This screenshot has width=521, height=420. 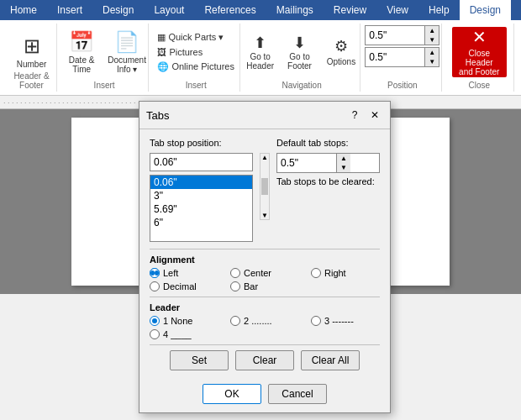 What do you see at coordinates (202, 196) in the screenshot?
I see `list-item-1: 3"` at bounding box center [202, 196].